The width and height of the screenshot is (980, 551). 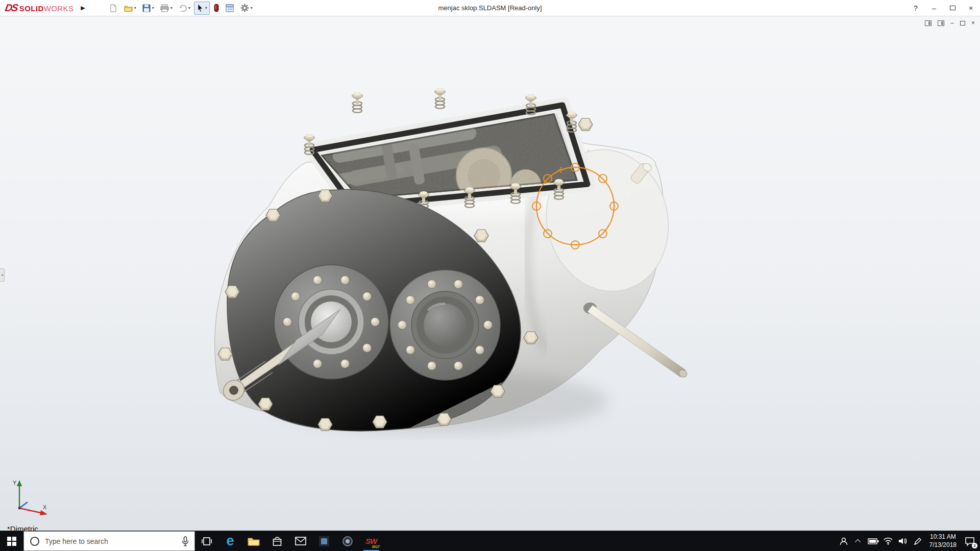 I want to click on help-button: ?, so click(x=916, y=8).